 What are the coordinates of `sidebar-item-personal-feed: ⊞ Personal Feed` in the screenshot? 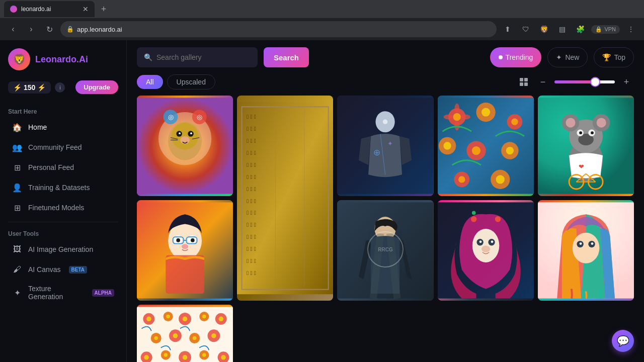 It's located at (63, 167).